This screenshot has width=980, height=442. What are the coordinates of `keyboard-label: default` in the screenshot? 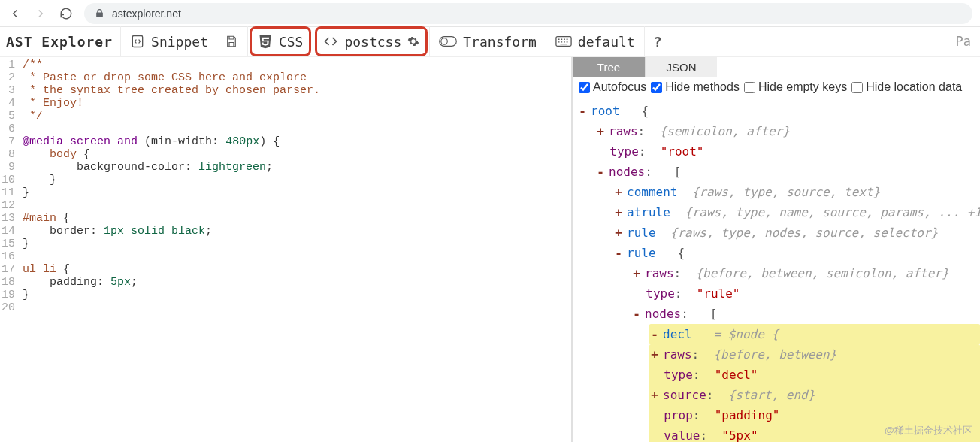 It's located at (606, 42).